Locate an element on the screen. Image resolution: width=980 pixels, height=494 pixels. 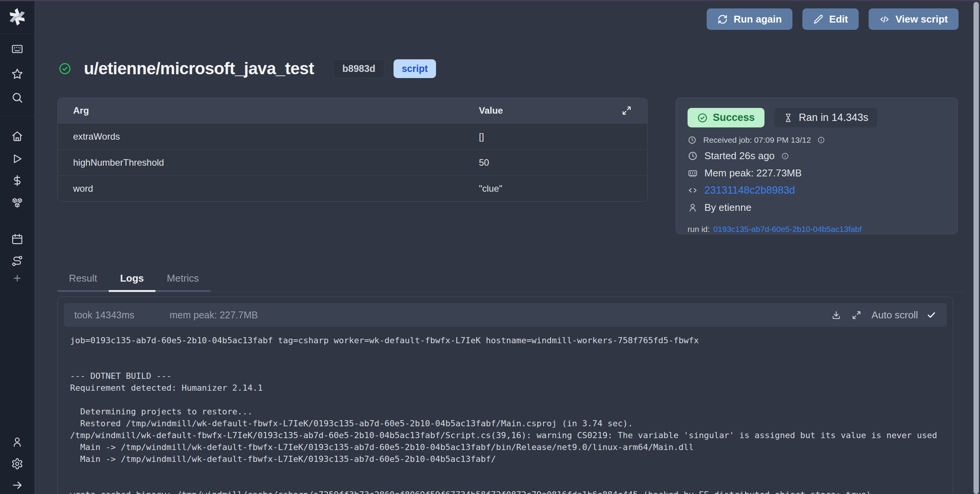
edit-label: Edit is located at coordinates (838, 19).